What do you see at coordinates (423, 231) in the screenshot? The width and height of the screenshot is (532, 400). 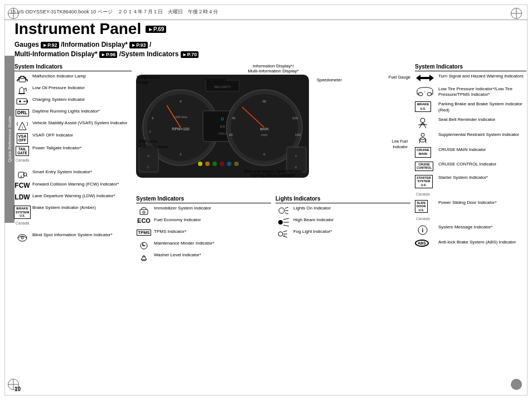 I see `svg-text: i` at bounding box center [423, 231].